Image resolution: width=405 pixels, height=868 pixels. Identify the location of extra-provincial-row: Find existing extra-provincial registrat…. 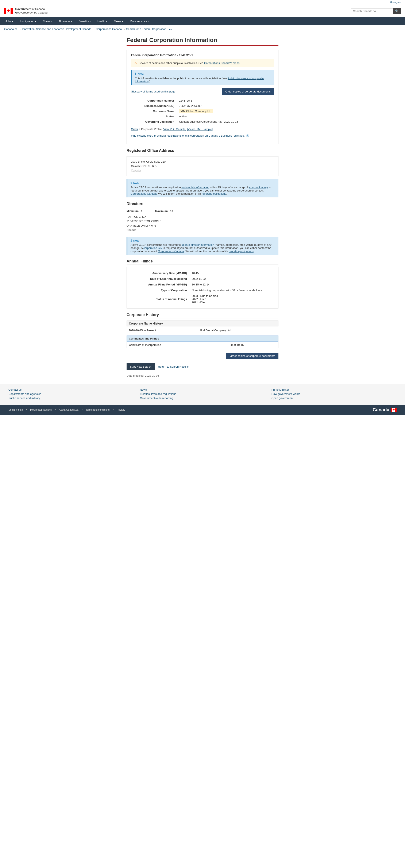
(203, 136).